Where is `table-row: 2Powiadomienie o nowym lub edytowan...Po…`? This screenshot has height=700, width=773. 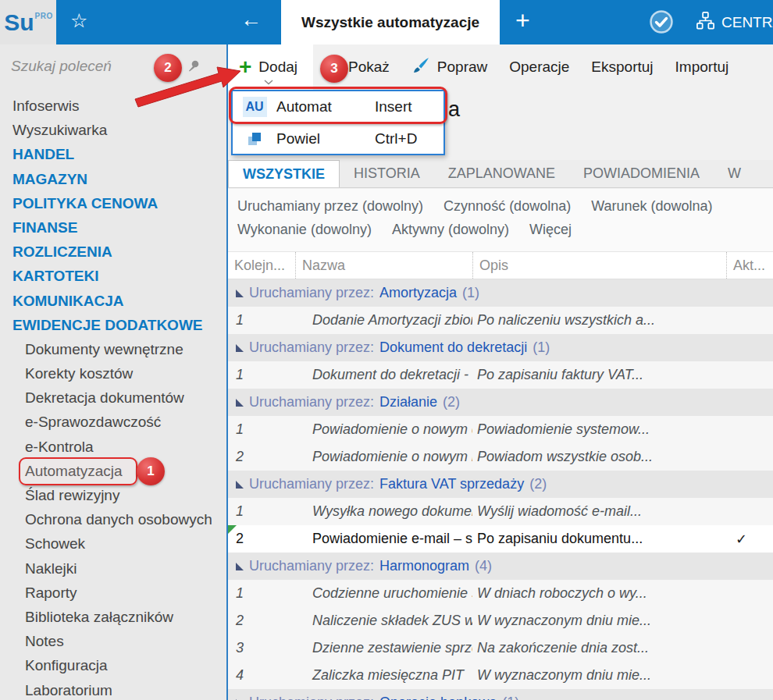
table-row: 2Powiadomienie o nowym lub edytowan...Po… is located at coordinates (500, 457).